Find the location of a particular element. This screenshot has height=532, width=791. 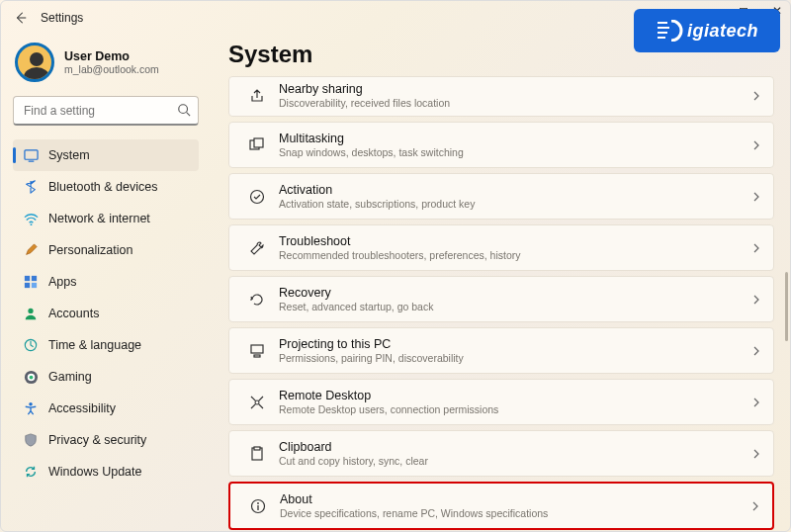

sidebar-item-gaming: Gaming is located at coordinates (106, 377).